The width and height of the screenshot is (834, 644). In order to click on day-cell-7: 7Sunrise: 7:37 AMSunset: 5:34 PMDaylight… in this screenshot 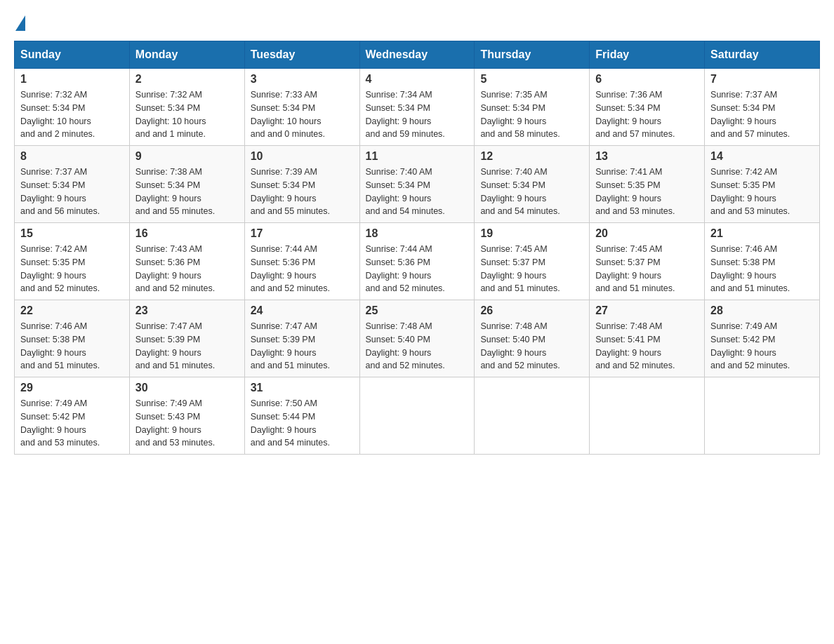, I will do `click(762, 107)`.